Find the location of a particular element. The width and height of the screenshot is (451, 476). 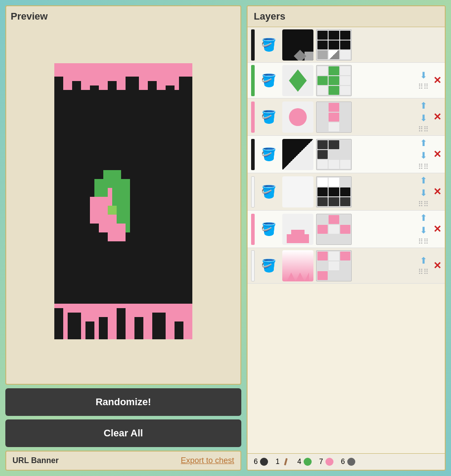

black-dye-icon is located at coordinates (264, 462).